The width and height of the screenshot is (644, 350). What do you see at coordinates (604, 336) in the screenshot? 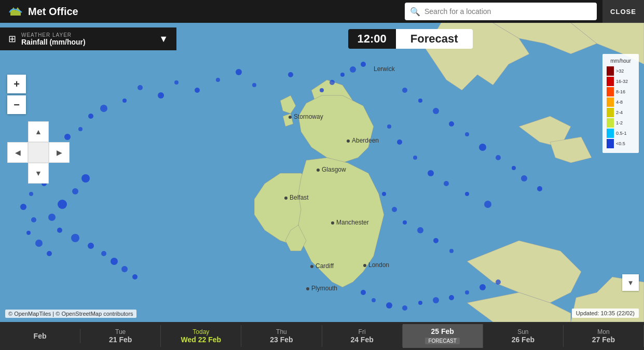
I see `timeline-item: Mon27 Feb` at bounding box center [604, 336].